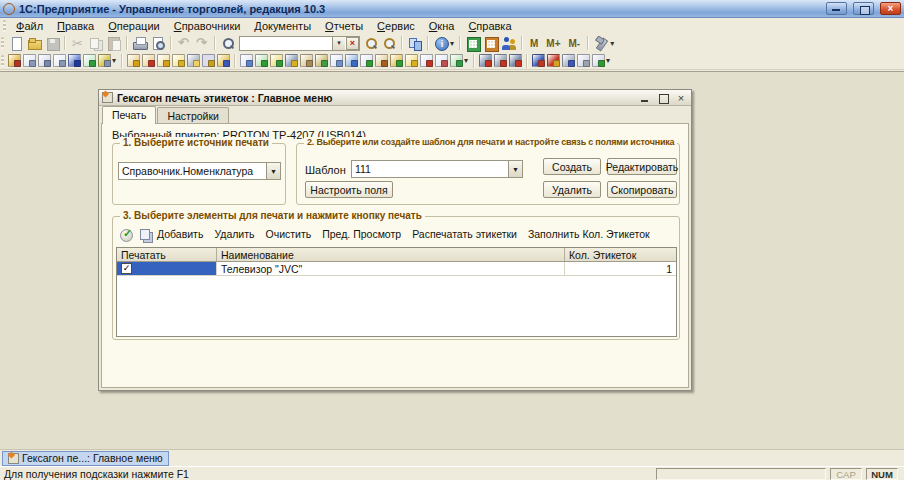  What do you see at coordinates (645, 98) in the screenshot?
I see `dialog-minimize-button` at bounding box center [645, 98].